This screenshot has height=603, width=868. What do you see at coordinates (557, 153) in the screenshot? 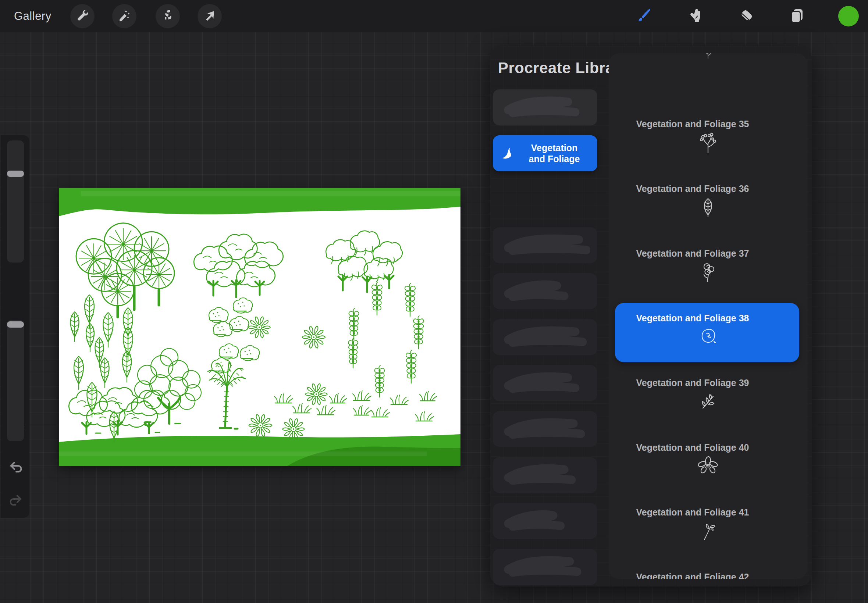
I see `brush-set-label: Vegetation and Foliage` at bounding box center [557, 153].